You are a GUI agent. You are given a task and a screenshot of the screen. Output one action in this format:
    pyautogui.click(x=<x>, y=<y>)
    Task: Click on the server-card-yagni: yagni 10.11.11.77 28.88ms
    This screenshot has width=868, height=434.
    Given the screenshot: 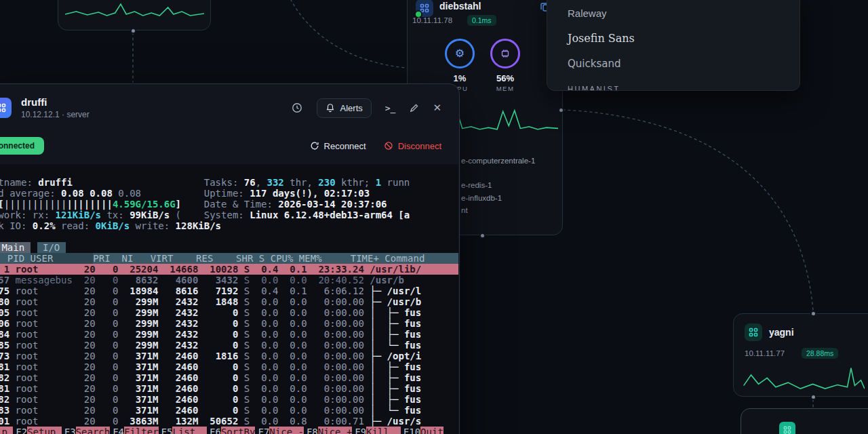 What is the action you would take?
    pyautogui.click(x=800, y=355)
    